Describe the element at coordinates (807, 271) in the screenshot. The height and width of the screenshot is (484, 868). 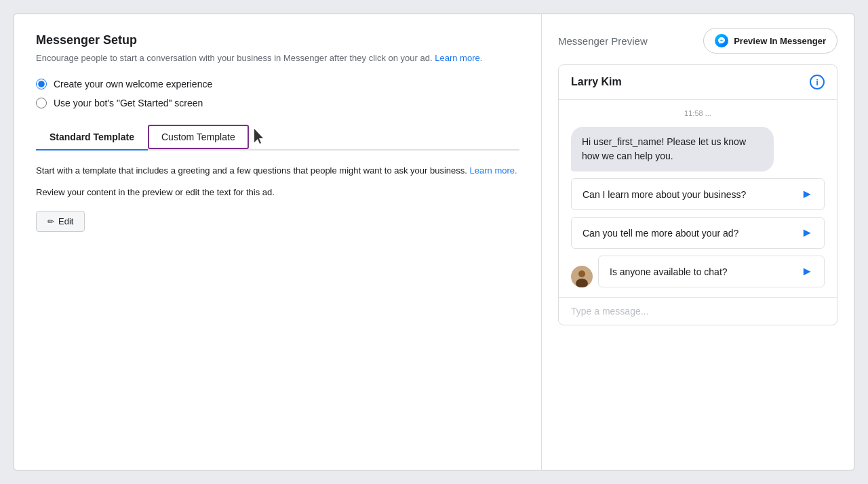
I see `reply-arrow-3: ►` at that location.